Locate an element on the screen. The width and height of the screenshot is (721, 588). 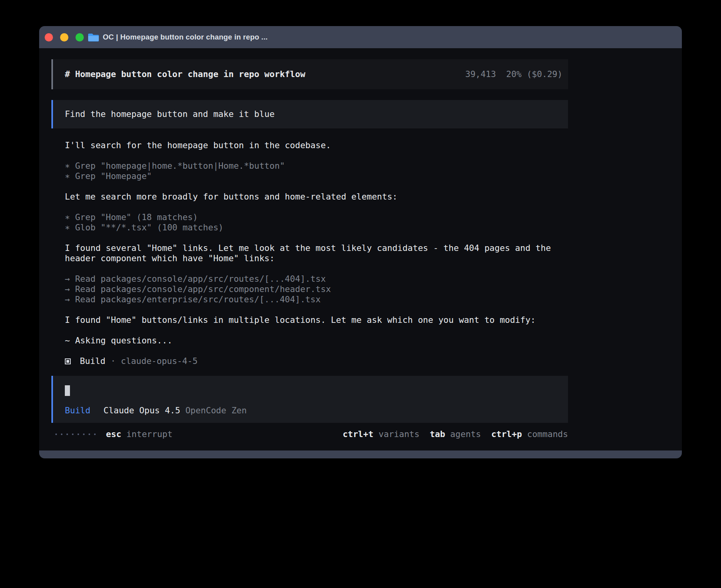
assistant-text: I'll search for the homepage button in t… is located at coordinates (316, 145).